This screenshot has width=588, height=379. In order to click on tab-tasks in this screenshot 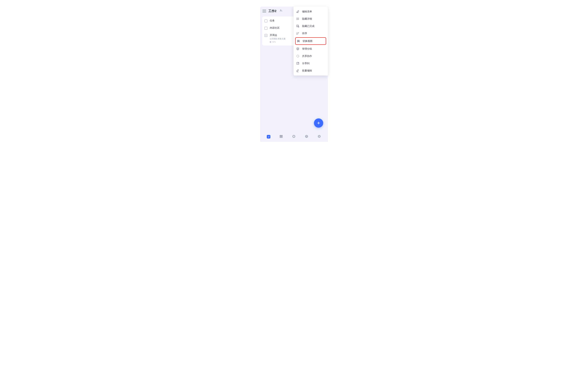, I will do `click(269, 137)`.